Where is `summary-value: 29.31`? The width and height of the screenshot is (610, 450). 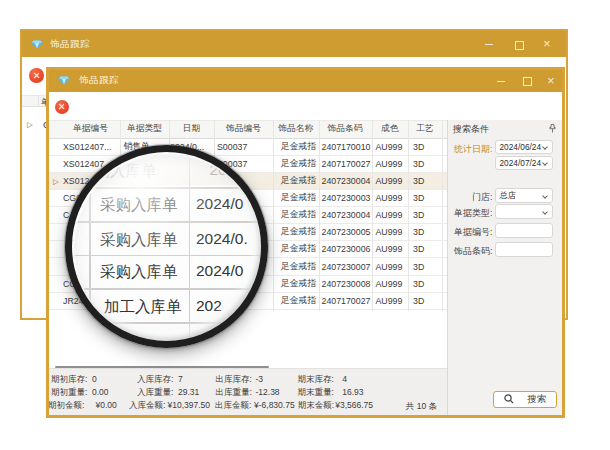 summary-value: 29.31 is located at coordinates (188, 392).